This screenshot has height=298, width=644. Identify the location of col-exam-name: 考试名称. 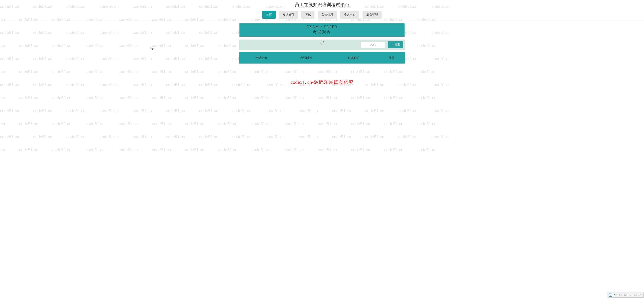
(262, 58).